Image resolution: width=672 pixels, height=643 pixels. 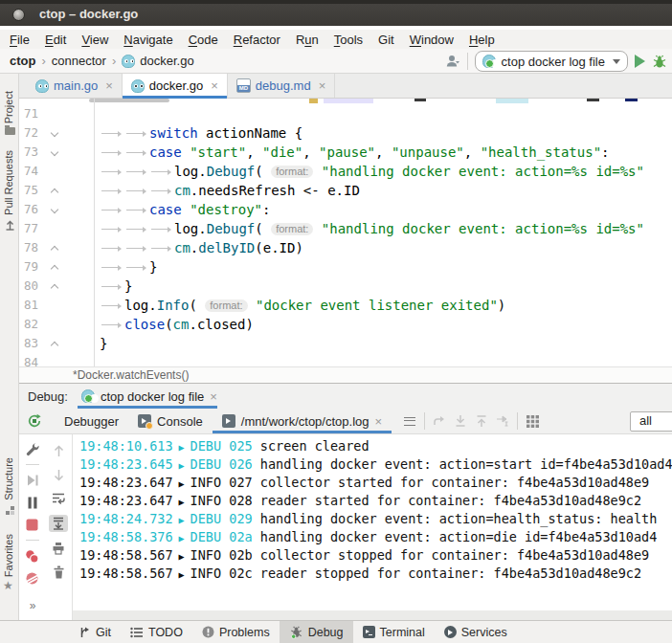 I want to click on statusbar-item-todo: TODO, so click(x=157, y=632).